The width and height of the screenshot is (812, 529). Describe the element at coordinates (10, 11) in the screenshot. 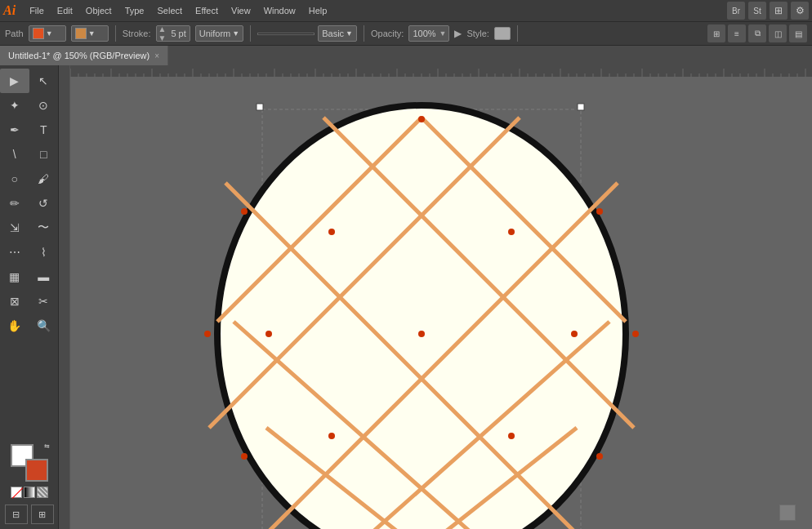

I see `app-logo: Ai` at that location.